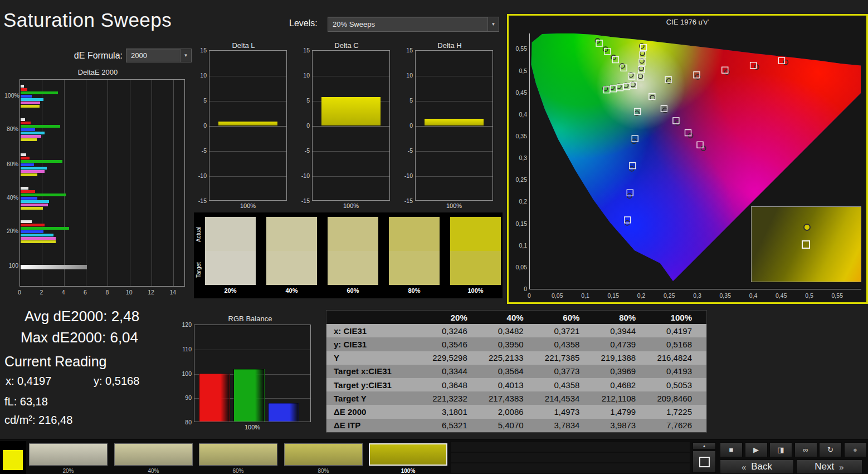 The height and width of the screenshot is (474, 868). What do you see at coordinates (510, 385) in the screenshot?
I see `table-cell: 0,4013` at bounding box center [510, 385].